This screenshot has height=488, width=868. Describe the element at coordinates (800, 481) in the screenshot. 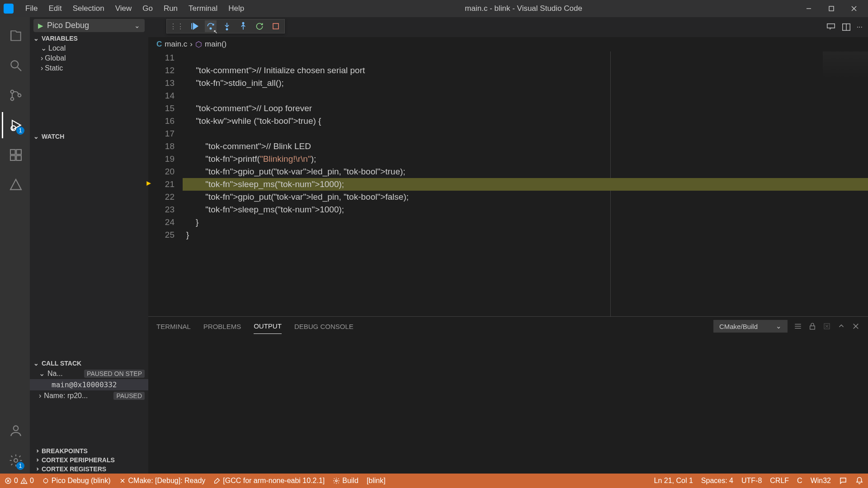

I see `status-lang: C` at that location.